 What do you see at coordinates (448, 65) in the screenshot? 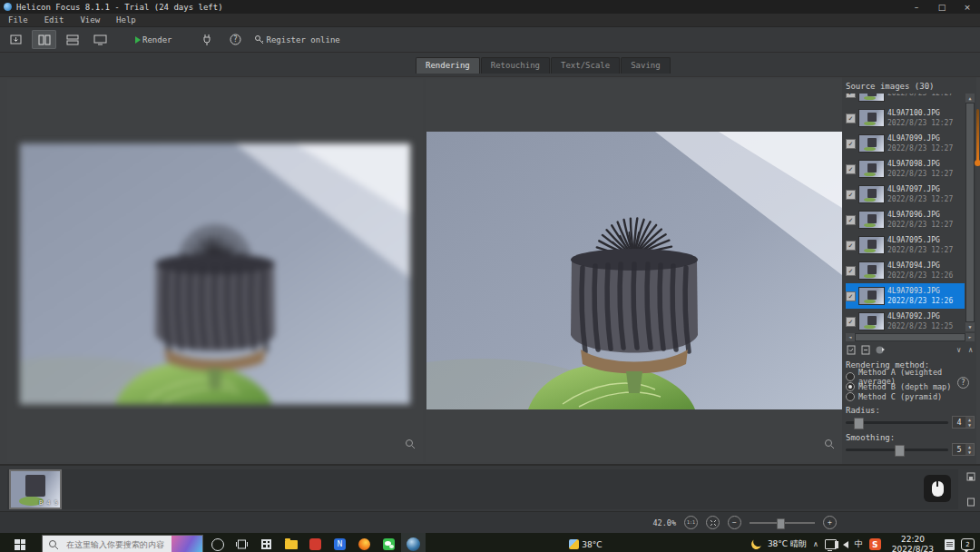
I see `tab-rendering: Rendering` at bounding box center [448, 65].